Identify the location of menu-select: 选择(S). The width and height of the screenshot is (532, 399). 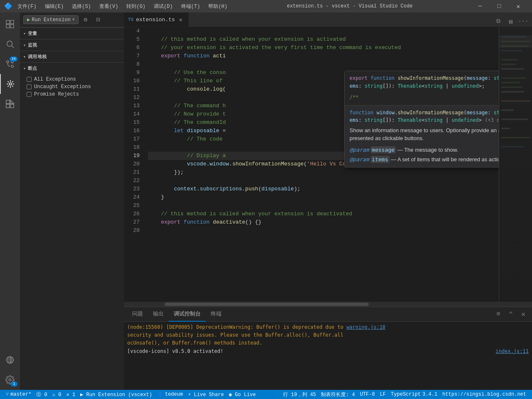
(81, 7).